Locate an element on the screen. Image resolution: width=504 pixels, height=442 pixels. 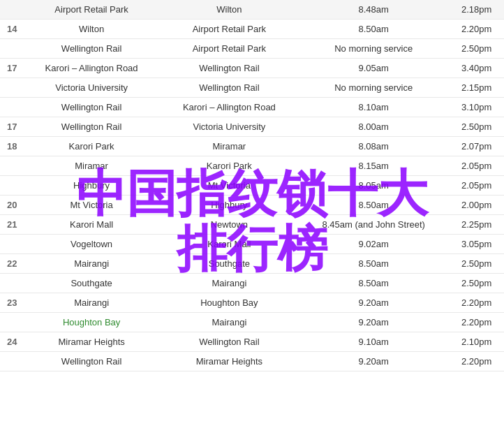
table-row: VogeltownKarori Mall9.02am3.05pm is located at coordinates (252, 244).